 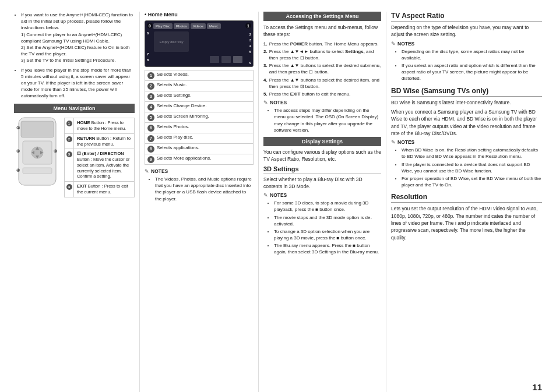 I want to click on numbered-list: 1Selects Videos. 2Selects Music. 3Select…, so click(x=199, y=118).